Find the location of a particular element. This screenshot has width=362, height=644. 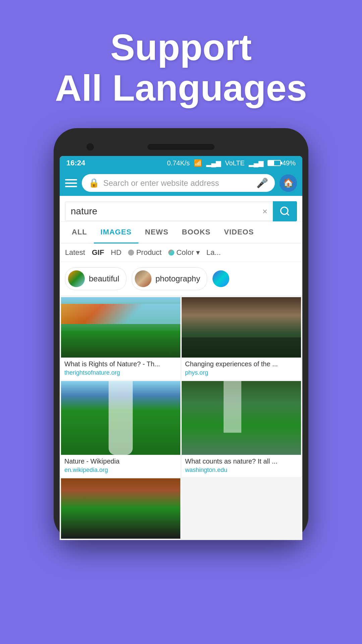

filter-gif: GIF is located at coordinates (98, 253).